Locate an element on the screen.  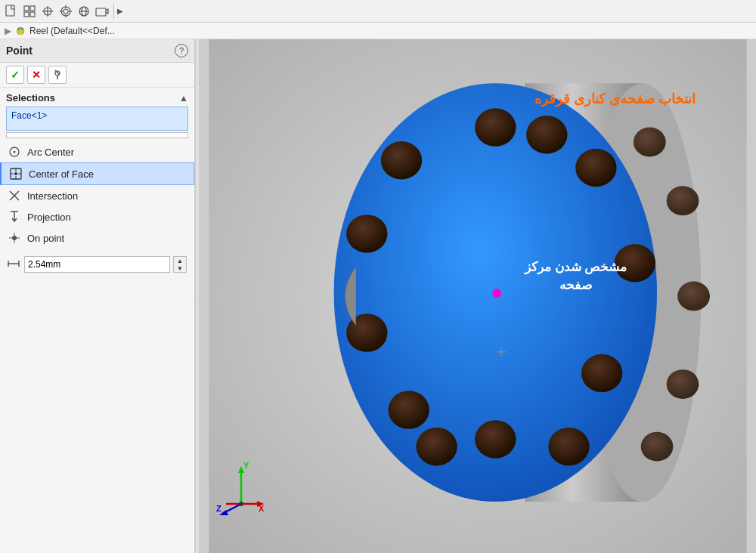
selection-scrollbar is located at coordinates (97, 135).